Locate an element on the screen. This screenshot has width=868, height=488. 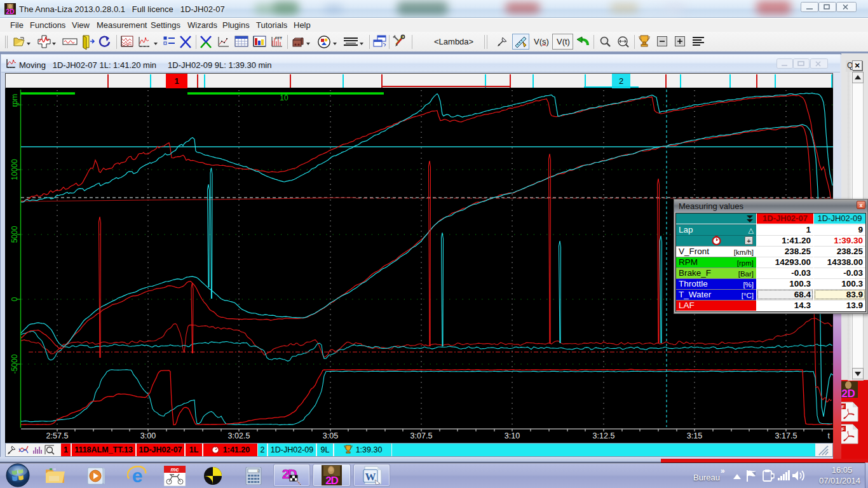
svg-text: V(t) is located at coordinates (563, 42).